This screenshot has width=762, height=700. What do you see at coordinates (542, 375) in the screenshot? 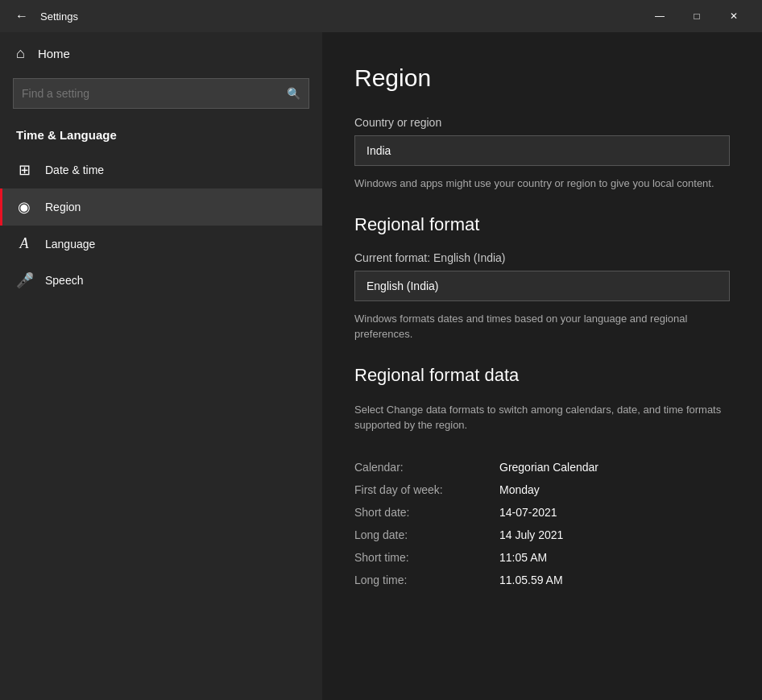
I see `regional-data-heading: Regional format data` at bounding box center [542, 375].